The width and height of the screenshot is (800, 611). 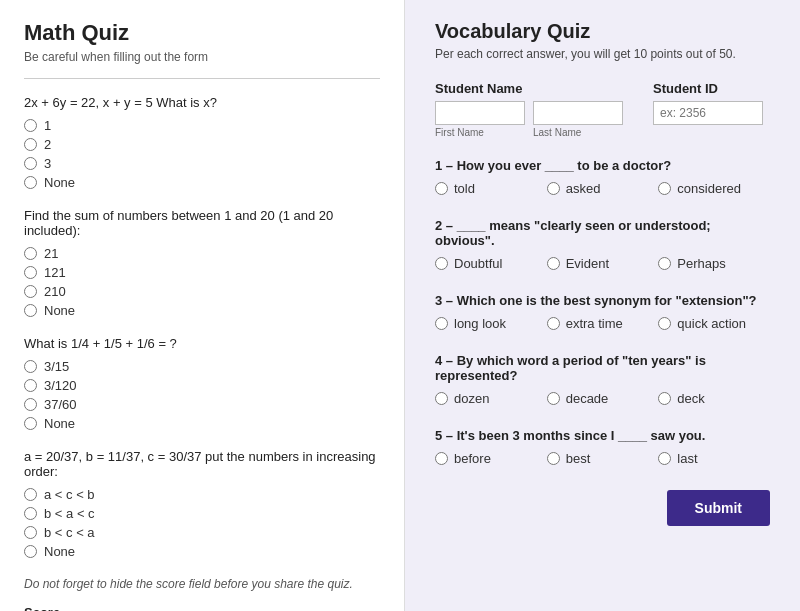 What do you see at coordinates (718, 508) in the screenshot?
I see `submit-button: Submit` at bounding box center [718, 508].